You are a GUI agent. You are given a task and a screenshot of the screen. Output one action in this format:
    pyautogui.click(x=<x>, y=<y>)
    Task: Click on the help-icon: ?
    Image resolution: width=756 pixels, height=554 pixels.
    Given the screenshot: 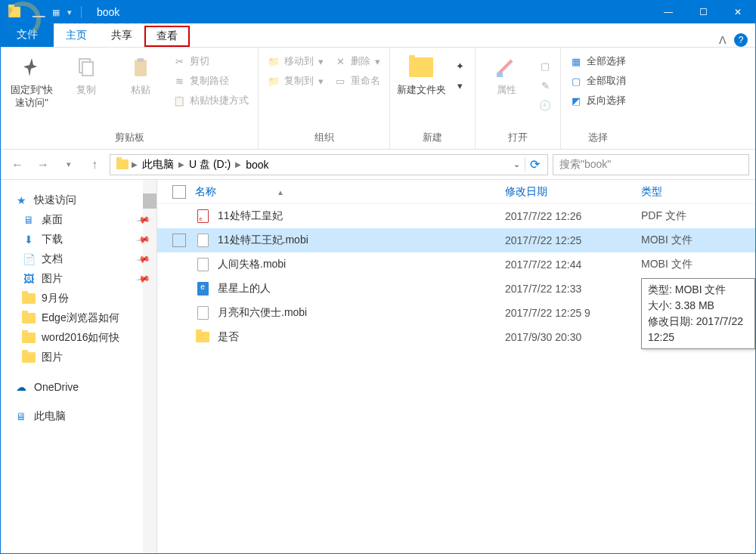 What is the action you would take?
    pyautogui.click(x=741, y=40)
    